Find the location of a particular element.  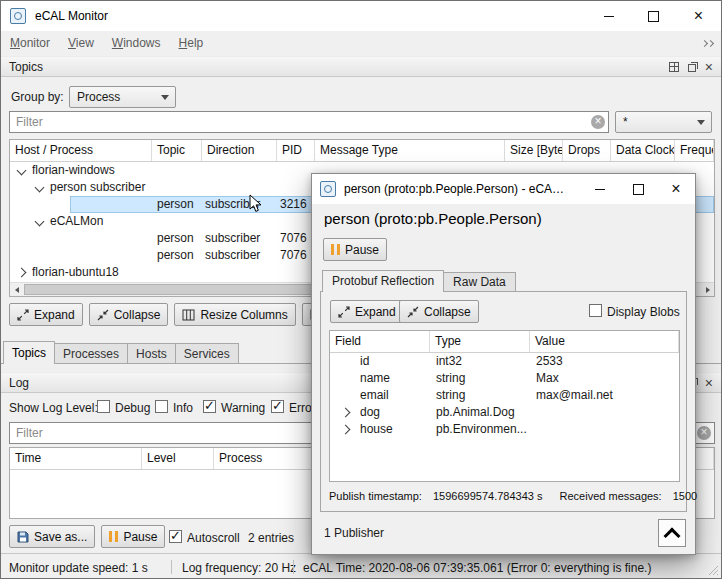

debug-checkbox is located at coordinates (104, 406).